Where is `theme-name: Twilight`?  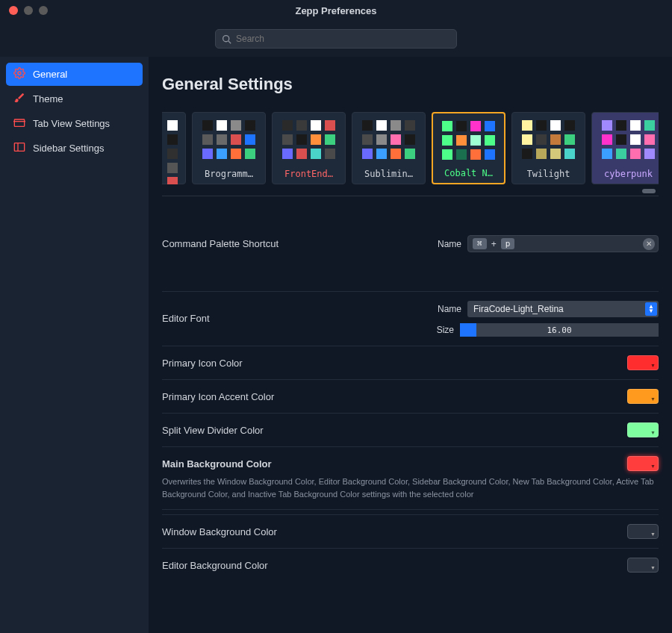
theme-name: Twilight is located at coordinates (549, 174).